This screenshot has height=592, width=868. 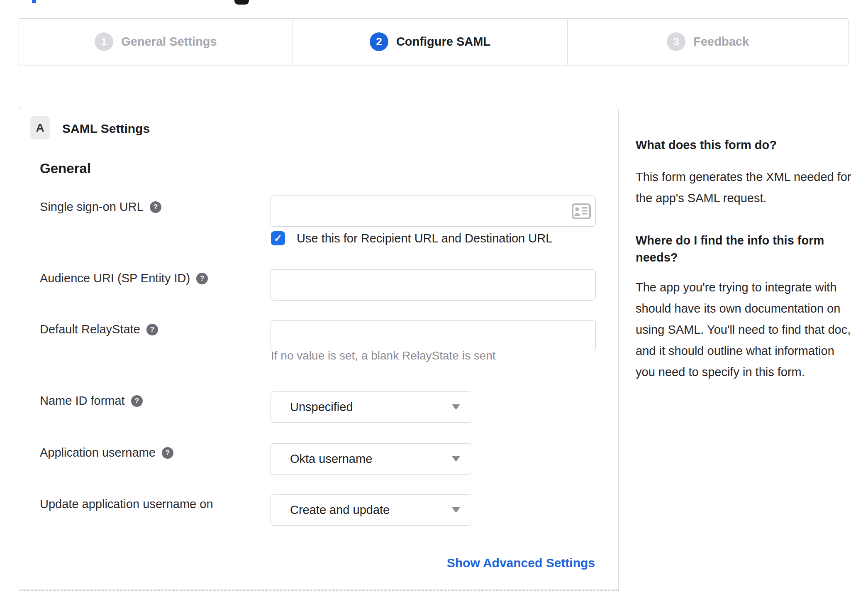 I want to click on step-general-settings: 1 General Settings, so click(x=156, y=42).